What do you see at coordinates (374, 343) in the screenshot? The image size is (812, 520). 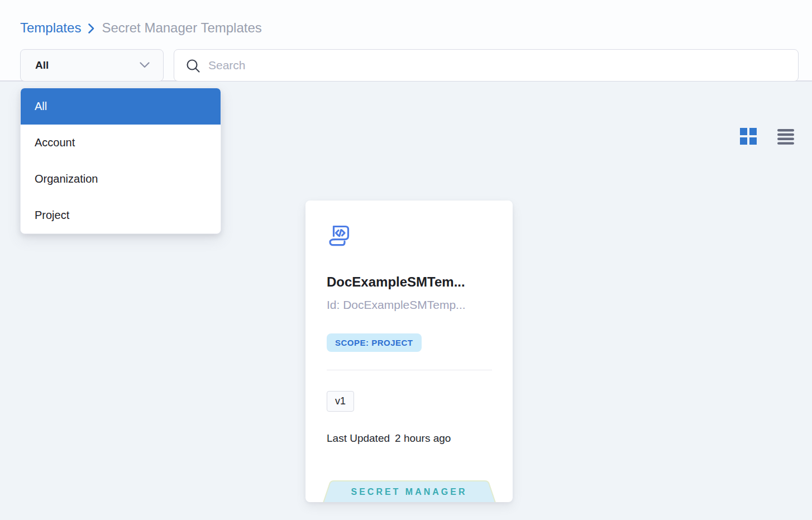 I see `scope-badge: SCOPE: PROJECT` at bounding box center [374, 343].